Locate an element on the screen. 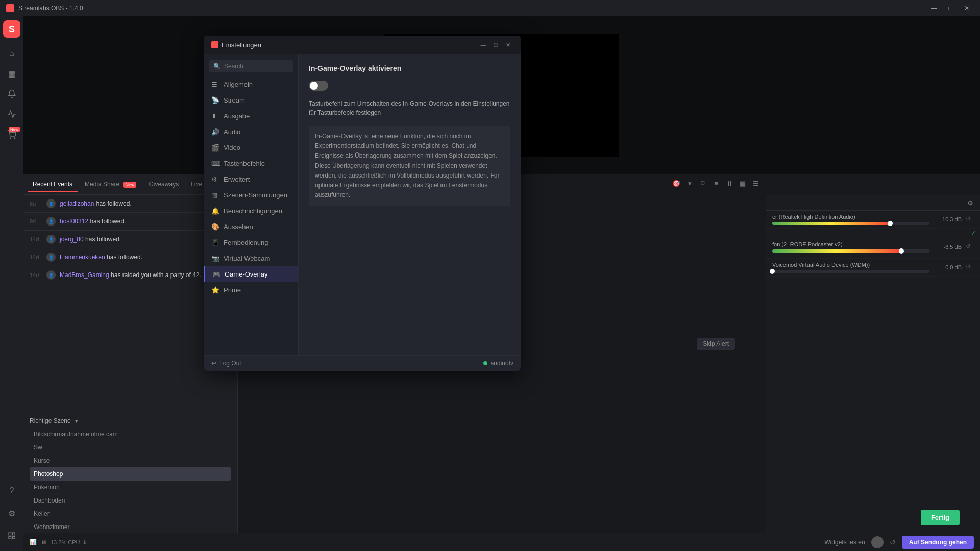 This screenshot has width=980, height=551. settings-menu-prime: ⭐ Prime is located at coordinates (251, 290).